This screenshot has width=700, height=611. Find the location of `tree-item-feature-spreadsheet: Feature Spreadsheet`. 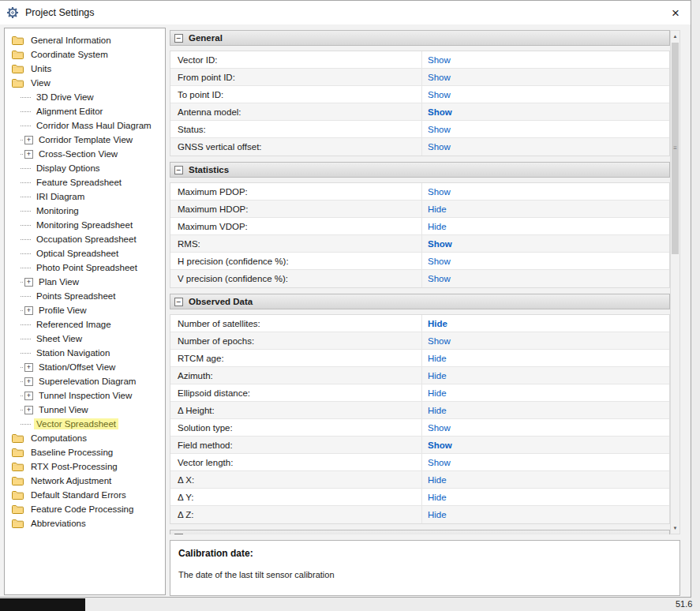

tree-item-feature-spreadsheet: Feature Spreadsheet is located at coordinates (85, 182).